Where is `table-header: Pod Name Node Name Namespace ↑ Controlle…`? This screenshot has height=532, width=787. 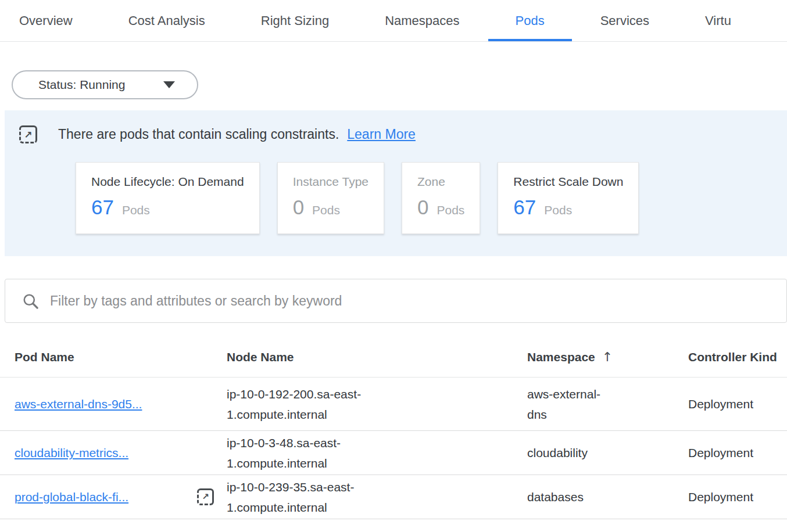 table-header: Pod Name Node Name Namespace ↑ Controlle… is located at coordinates (394, 350).